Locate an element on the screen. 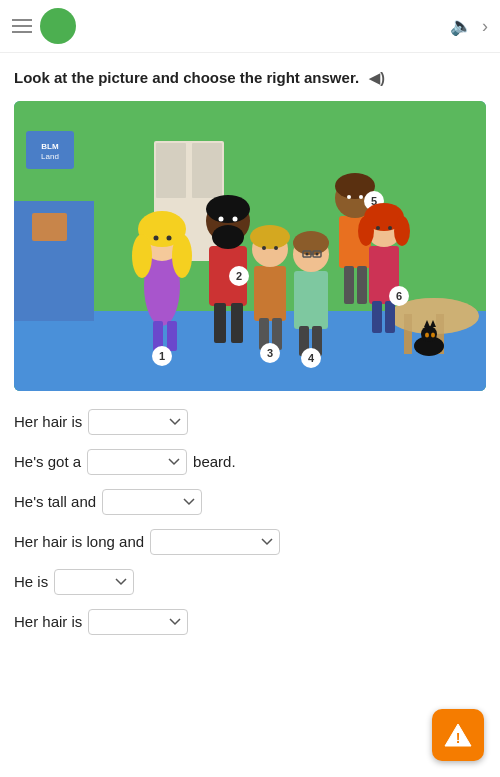 This screenshot has height=777, width=500. question-label-before-4: Her hair is long and is located at coordinates (79, 542).